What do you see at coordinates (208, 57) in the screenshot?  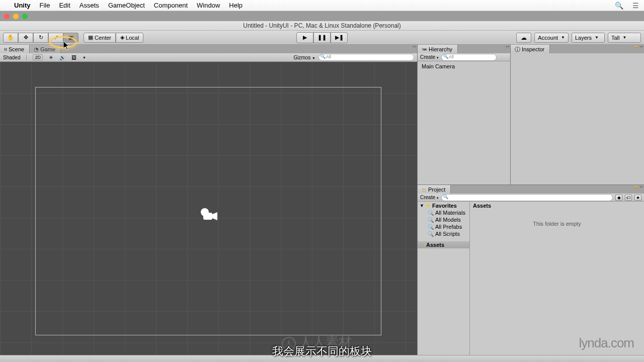 I see `scene-view-options: Shaded 2D ☀ 🔊 🖼 ▼ Gizmos ▼ All` at bounding box center [208, 57].